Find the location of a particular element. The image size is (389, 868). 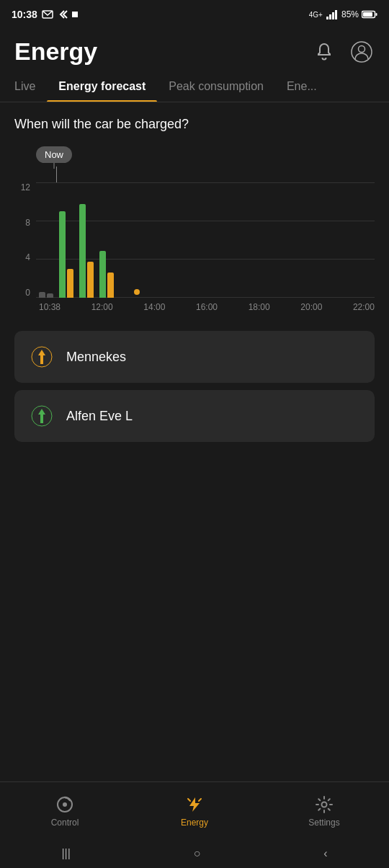

system-nav: ||| ○ ‹ is located at coordinates (194, 854).